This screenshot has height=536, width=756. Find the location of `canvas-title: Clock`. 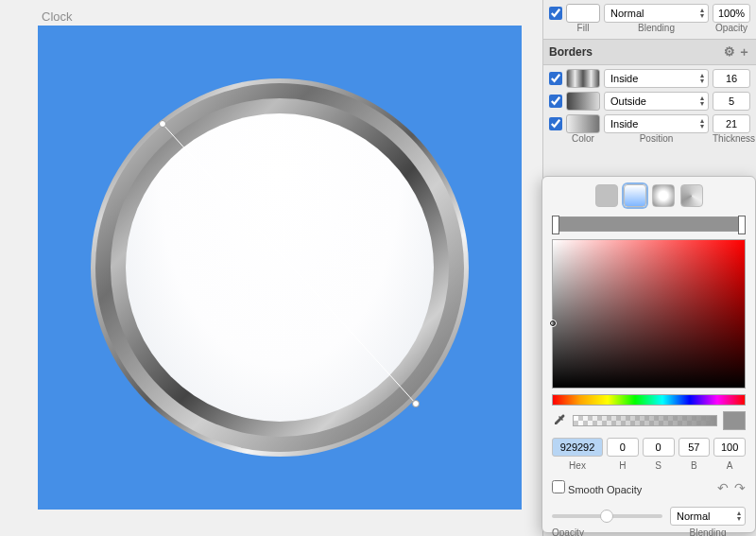

canvas-title: Clock is located at coordinates (282, 17).